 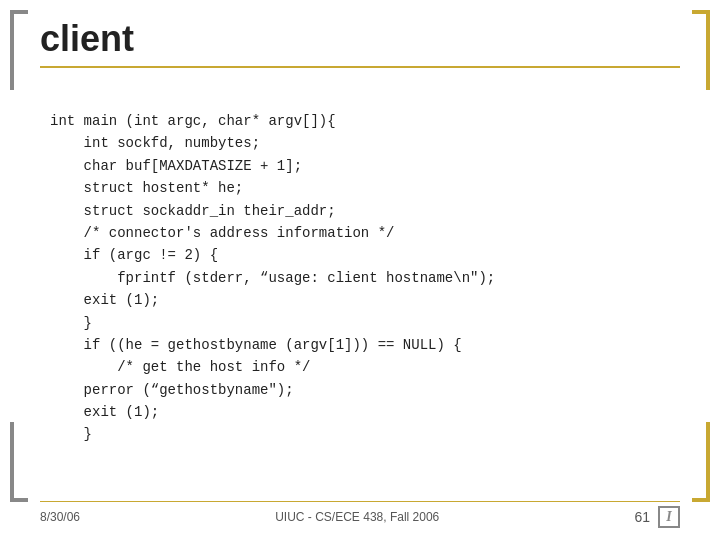 I want to click on code-line-10: }, so click(x=365, y=323).